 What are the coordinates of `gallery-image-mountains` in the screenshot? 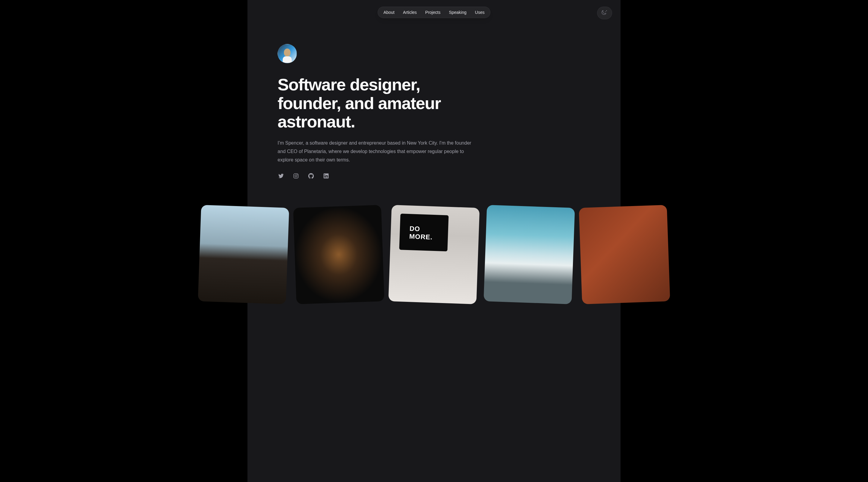 It's located at (530, 255).